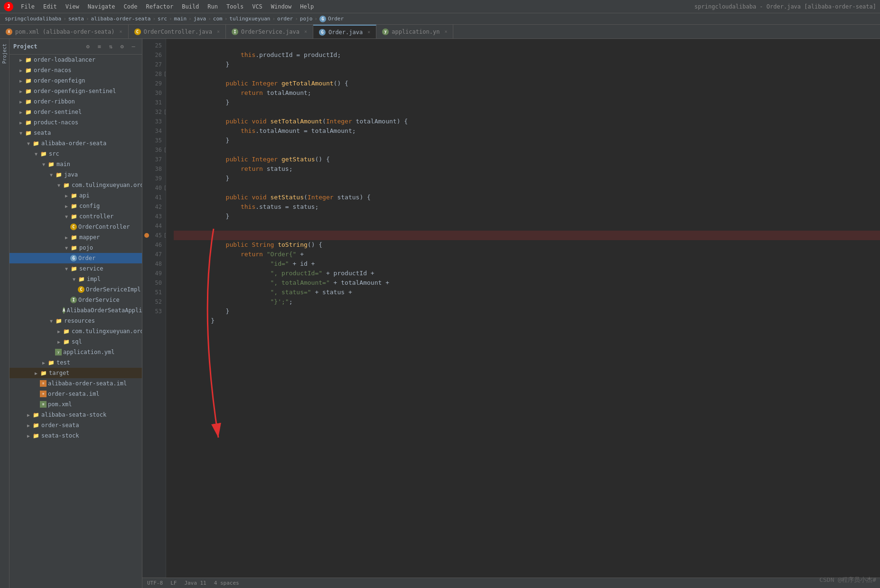 The image size is (880, 588). What do you see at coordinates (174, 583) in the screenshot?
I see `status-line-ending: LF` at bounding box center [174, 583].